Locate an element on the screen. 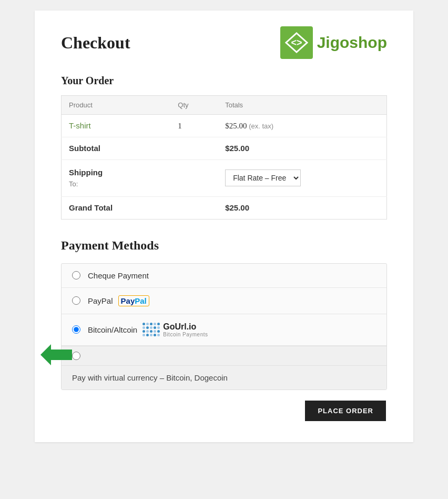 This screenshot has width=448, height=499. product-total: $25.00 (ex. tax) is located at coordinates (302, 126).